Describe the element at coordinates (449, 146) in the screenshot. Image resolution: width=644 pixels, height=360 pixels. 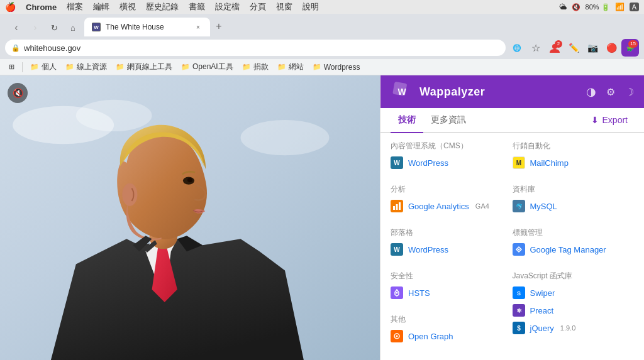
I see `section-cms-title: 內容管理系統（CMS）` at that location.